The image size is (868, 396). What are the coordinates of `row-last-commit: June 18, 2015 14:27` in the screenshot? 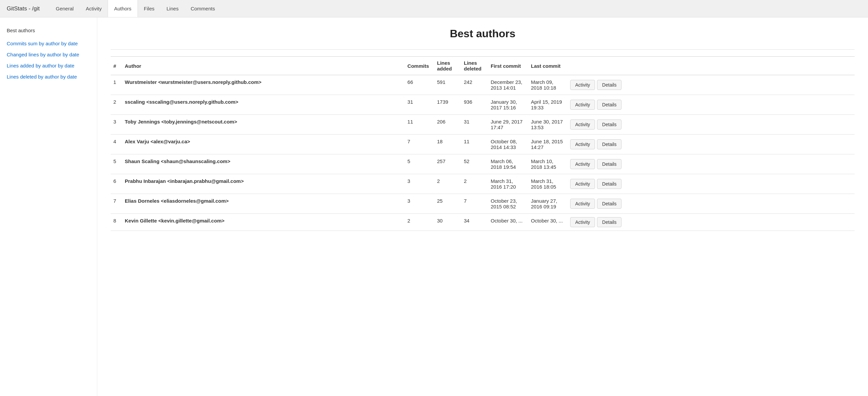 It's located at (547, 144).